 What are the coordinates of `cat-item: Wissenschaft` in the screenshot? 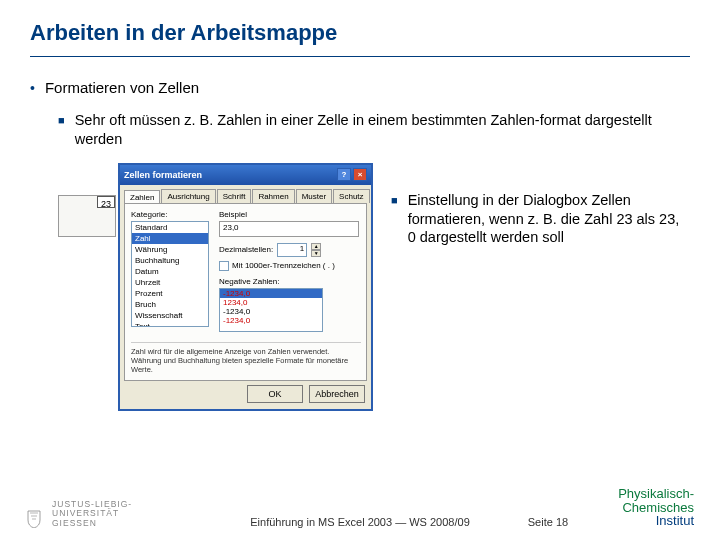 It's located at (170, 316).